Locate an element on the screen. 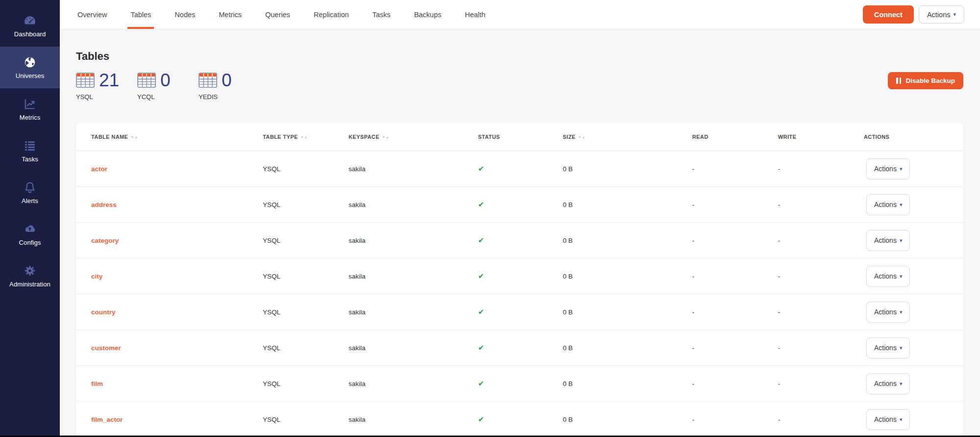 The width and height of the screenshot is (980, 437). sidebar-item-administration: Administration is located at coordinates (30, 276).